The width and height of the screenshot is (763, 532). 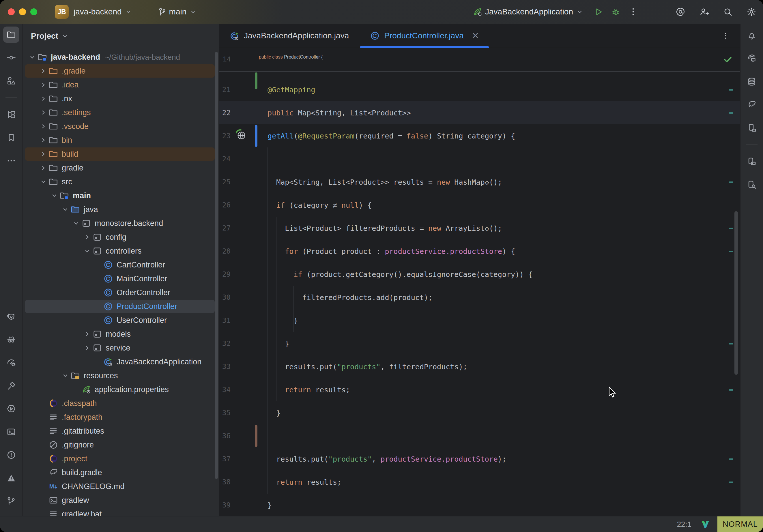 I want to click on ideavim-icon, so click(x=705, y=524).